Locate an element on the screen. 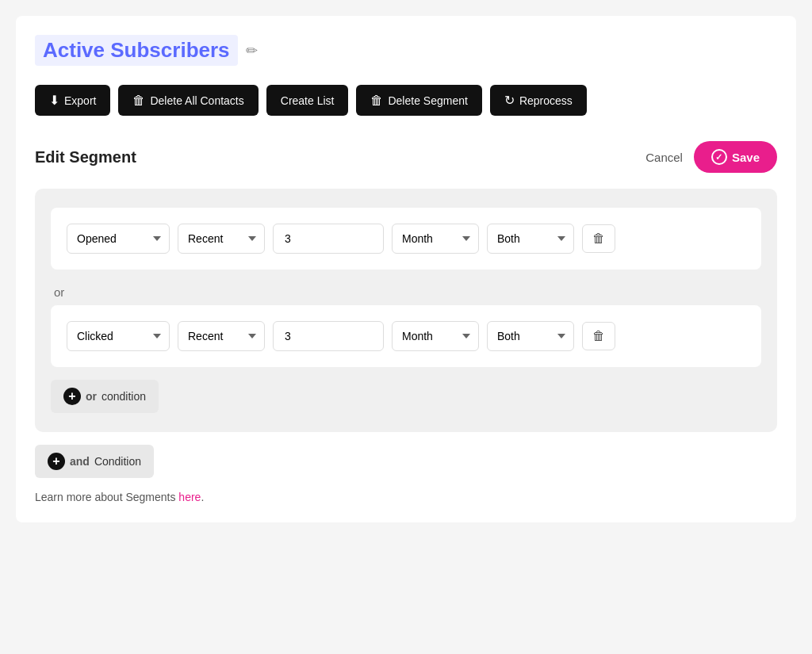  toolbar: ⬇ Export 🗑 Delete All Contacts Create Li… is located at coordinates (406, 100).